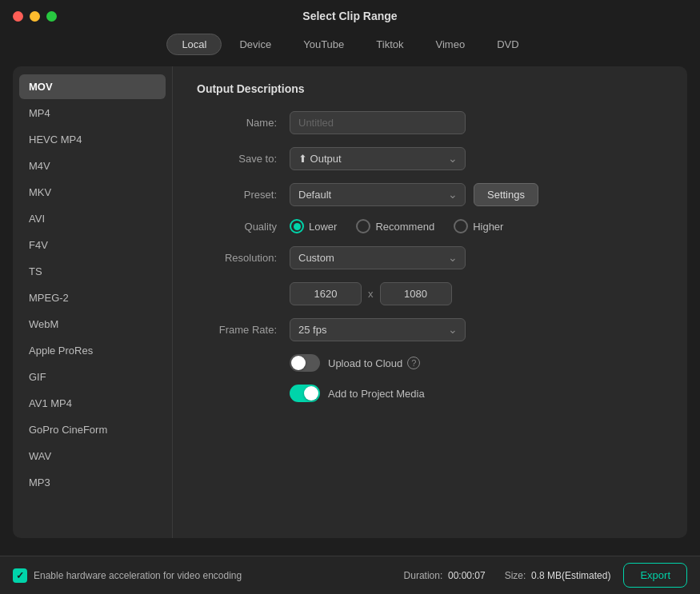  What do you see at coordinates (507, 576) in the screenshot?
I see `bottom-meta: Duration: 00:00:07 Size: 0.8 MB(Estimate…` at bounding box center [507, 576].